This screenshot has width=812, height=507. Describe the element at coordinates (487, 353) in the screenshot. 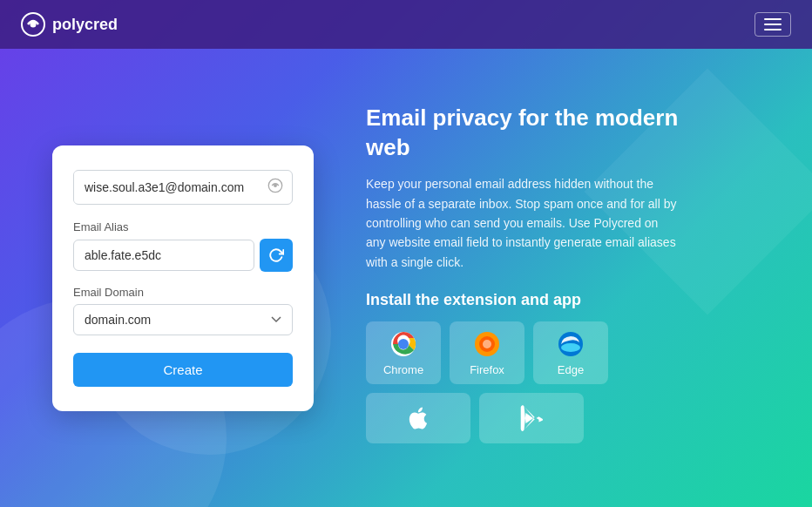

I see `firefox-extension-button: Firefox` at that location.